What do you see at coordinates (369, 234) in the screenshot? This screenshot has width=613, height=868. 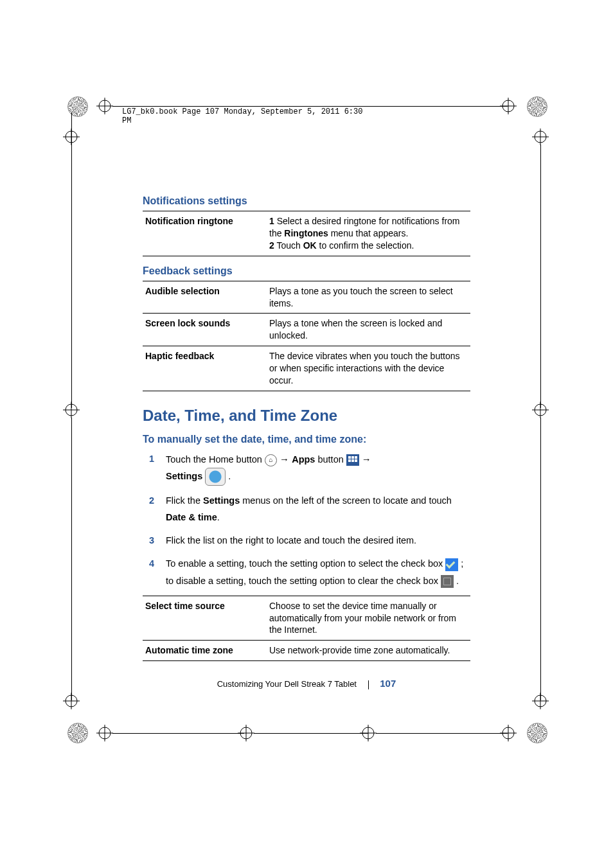 I see `row-desc: 1 Select a desired ringtone for notifica…` at bounding box center [369, 234].